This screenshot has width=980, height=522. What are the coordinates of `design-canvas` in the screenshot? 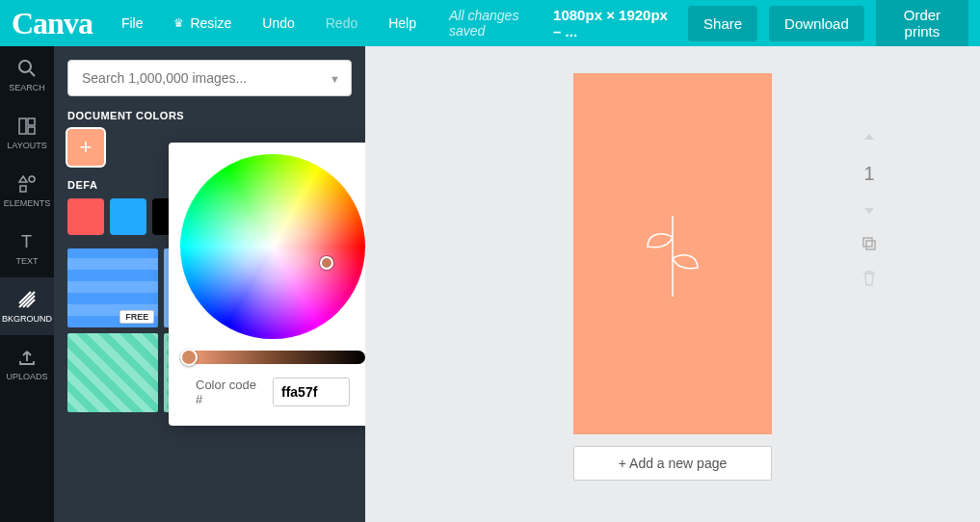 It's located at (673, 254).